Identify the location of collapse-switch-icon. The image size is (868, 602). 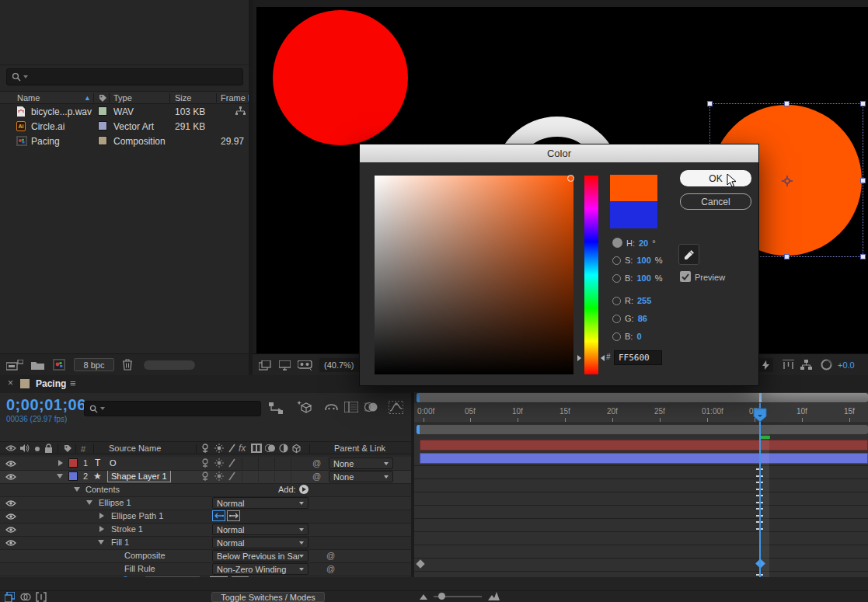
(205, 477).